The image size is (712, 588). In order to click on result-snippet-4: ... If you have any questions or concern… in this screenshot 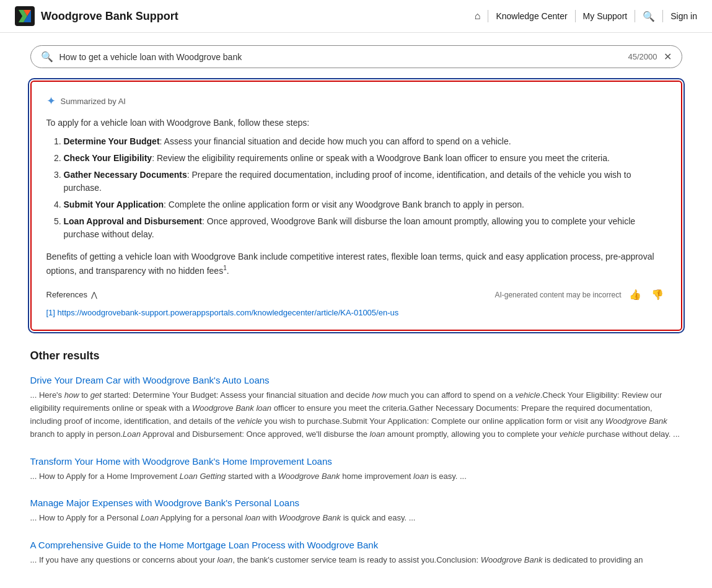, I will do `click(356, 560)`.